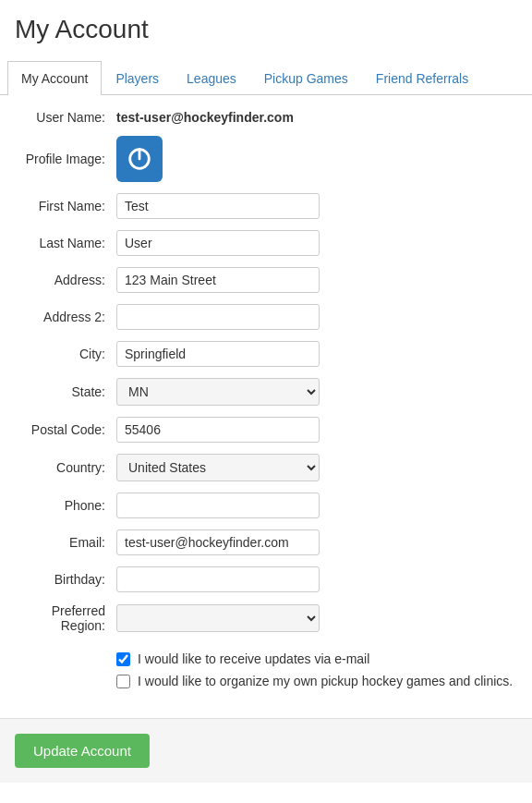  I want to click on phone-label: Phone:, so click(66, 505).